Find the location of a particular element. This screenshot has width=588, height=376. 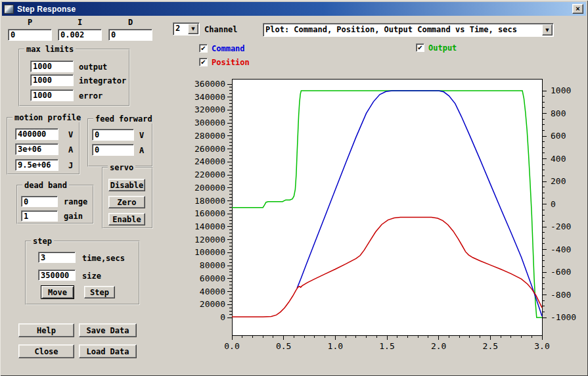

svg-text: 280000 is located at coordinates (210, 135).